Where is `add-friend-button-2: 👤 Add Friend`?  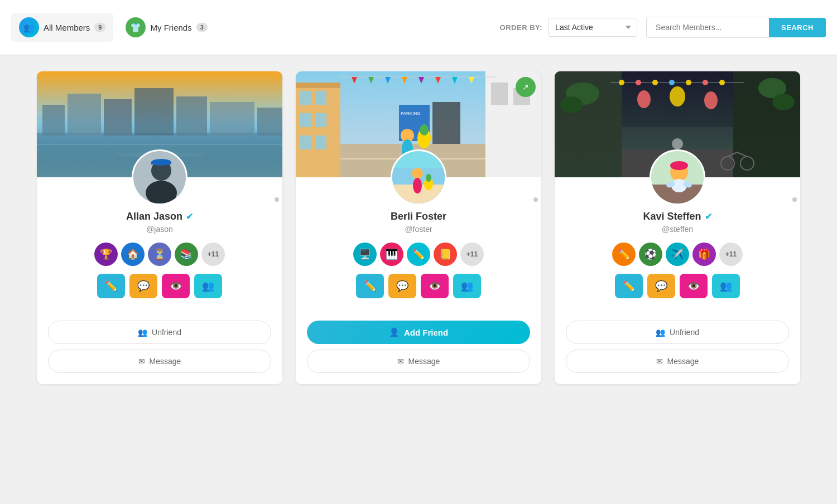
add-friend-button-2: 👤 Add Friend is located at coordinates (419, 332).